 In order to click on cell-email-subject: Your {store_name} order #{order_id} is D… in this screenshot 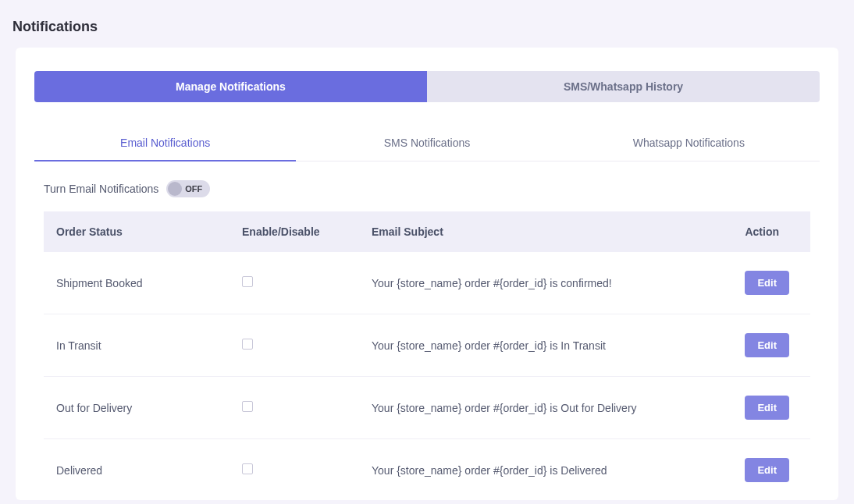, I will do `click(546, 470)`.